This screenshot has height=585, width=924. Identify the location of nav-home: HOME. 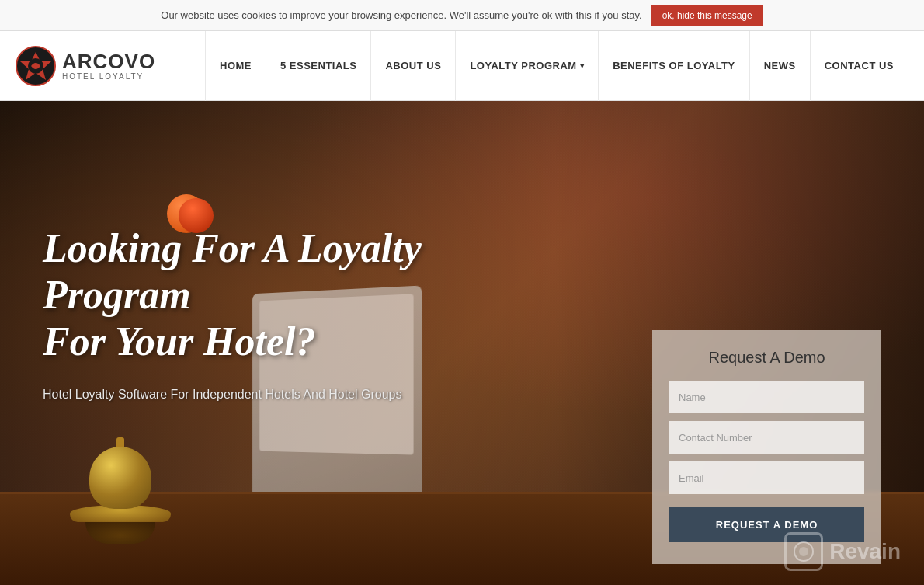
(236, 66).